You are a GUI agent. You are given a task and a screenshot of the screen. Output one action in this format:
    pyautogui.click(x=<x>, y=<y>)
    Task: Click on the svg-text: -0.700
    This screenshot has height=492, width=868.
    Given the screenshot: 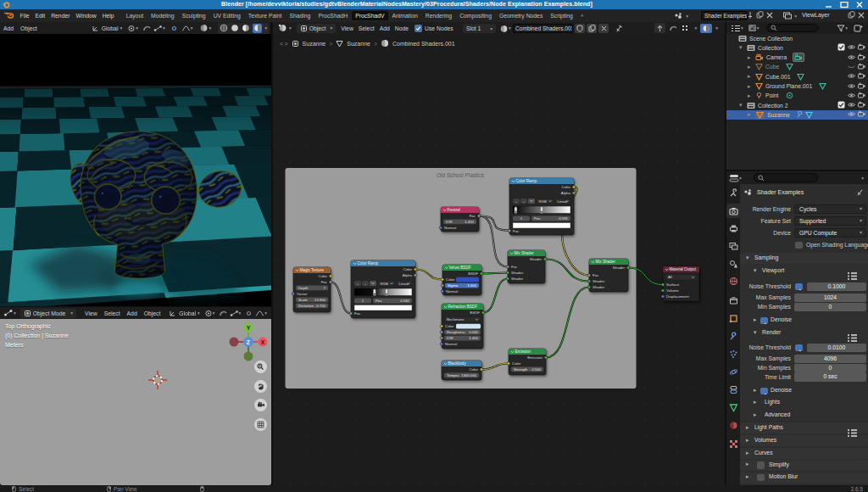 What is the action you would take?
    pyautogui.click(x=320, y=305)
    